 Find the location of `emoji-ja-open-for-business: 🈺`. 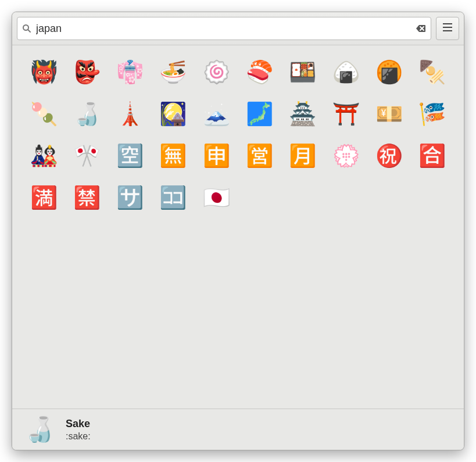

emoji-ja-open-for-business: 🈺 is located at coordinates (260, 156).